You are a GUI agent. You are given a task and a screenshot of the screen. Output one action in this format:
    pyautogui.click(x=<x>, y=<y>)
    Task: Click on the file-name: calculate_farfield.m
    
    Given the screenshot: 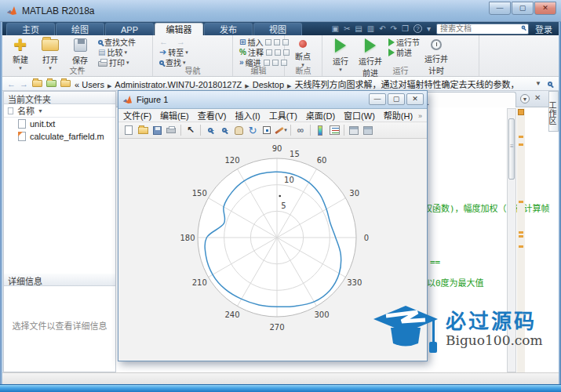 What is the action you would take?
    pyautogui.click(x=67, y=136)
    